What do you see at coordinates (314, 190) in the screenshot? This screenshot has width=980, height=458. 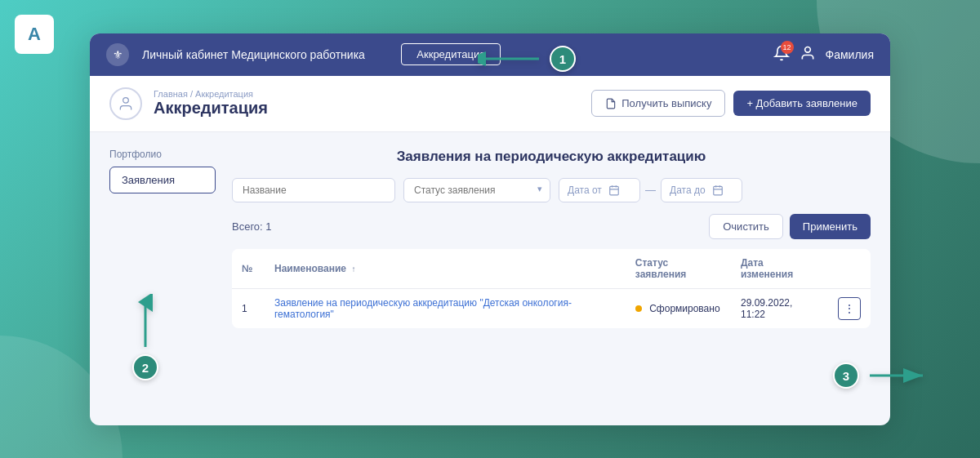 I see `name-filter-input` at bounding box center [314, 190].